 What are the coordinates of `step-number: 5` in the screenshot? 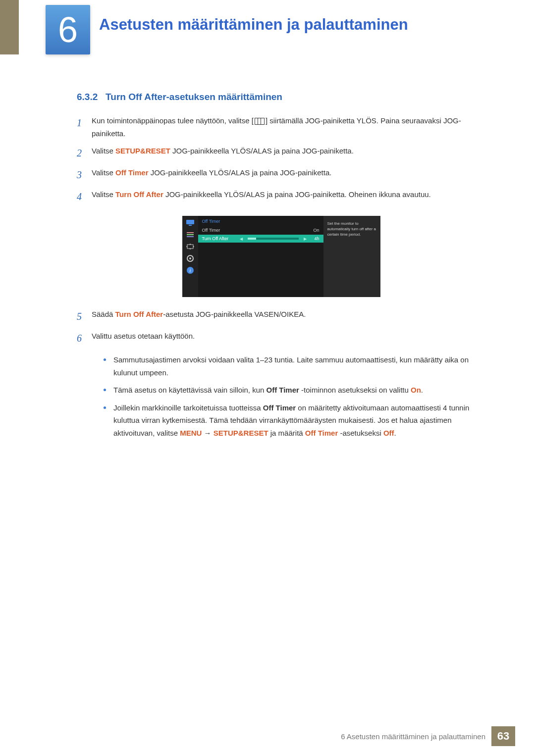 It's located at (84, 316).